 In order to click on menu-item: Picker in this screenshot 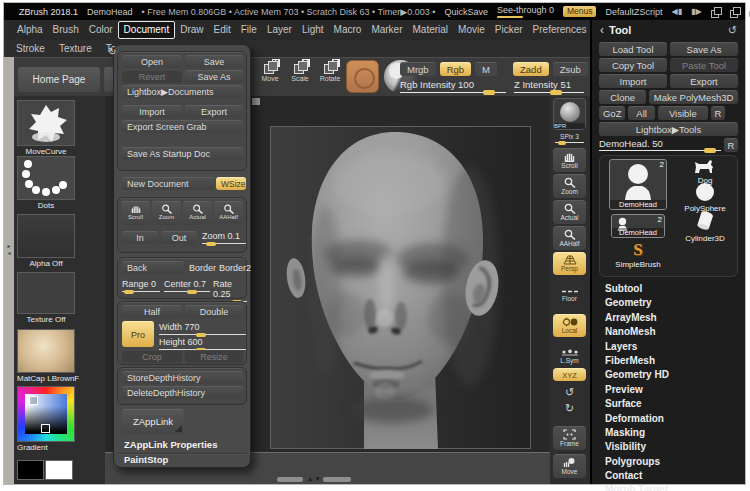, I will do `click(509, 30)`.